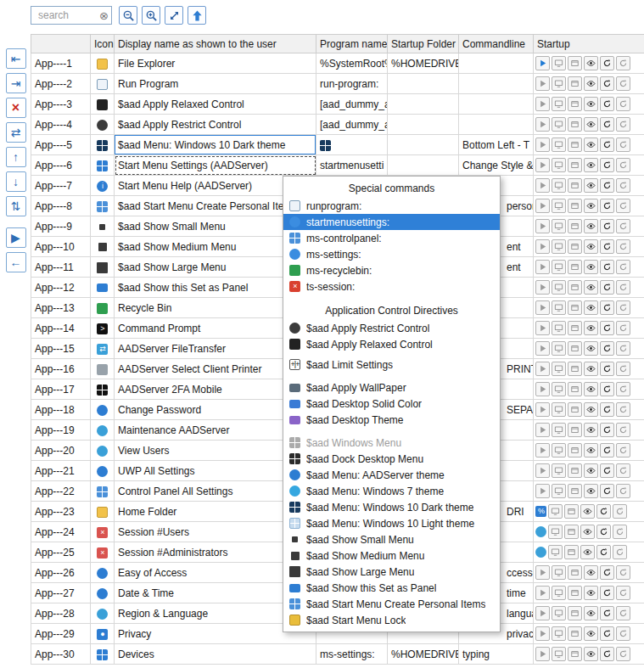 This screenshot has width=644, height=668. I want to click on row-label: App----5, so click(61, 145).